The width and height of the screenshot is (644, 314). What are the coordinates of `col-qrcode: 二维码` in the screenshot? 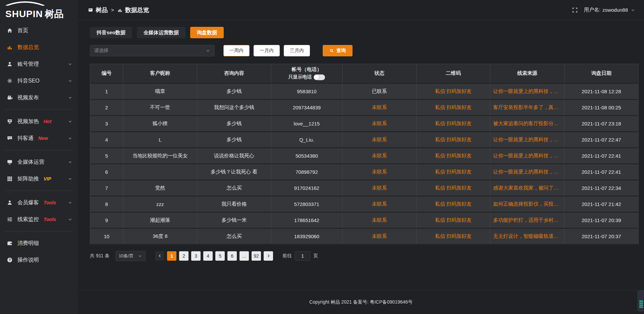 It's located at (453, 74).